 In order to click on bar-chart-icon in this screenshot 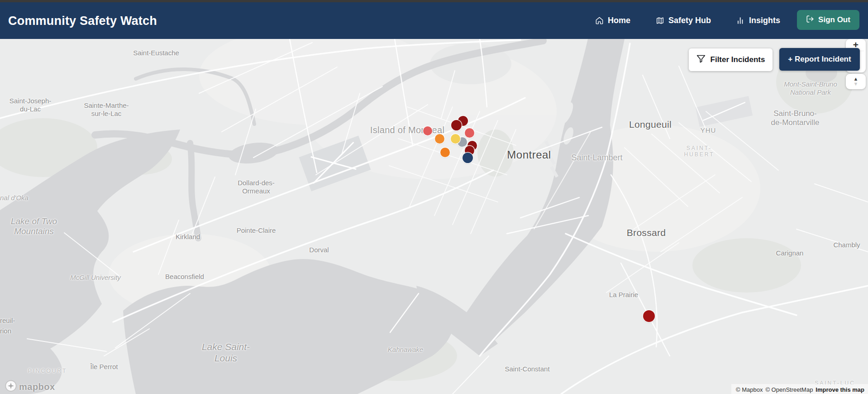, I will do `click(740, 21)`.